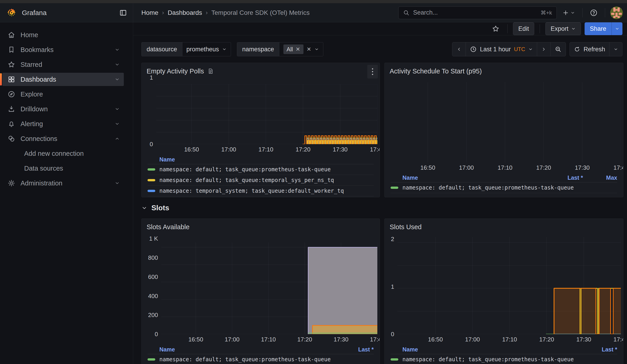 The height and width of the screenshot is (364, 627). What do you see at coordinates (314, 1) in the screenshot?
I see `window-chrome-strip` at bounding box center [314, 1].